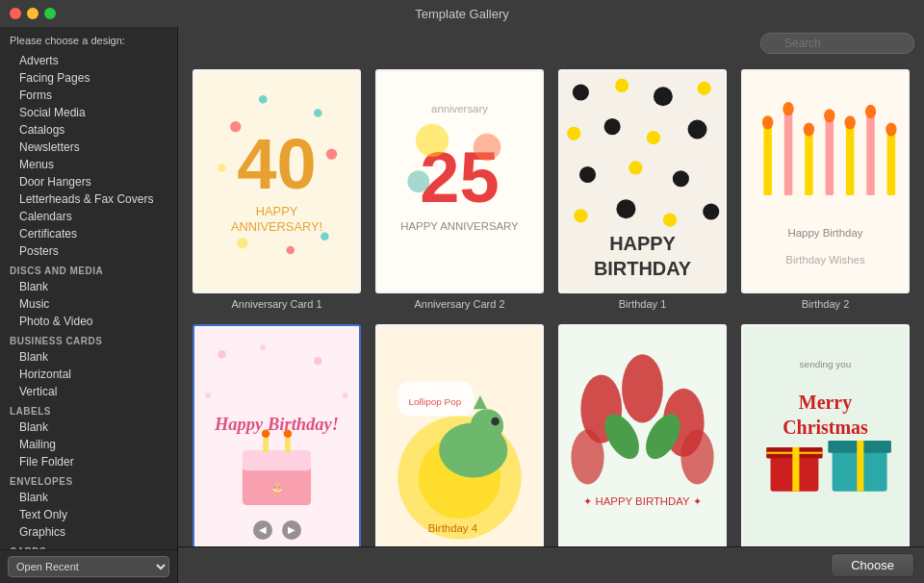 The width and height of the screenshot is (924, 583). What do you see at coordinates (89, 113) in the screenshot?
I see `sidebar-item-social-media: Social Media` at bounding box center [89, 113].